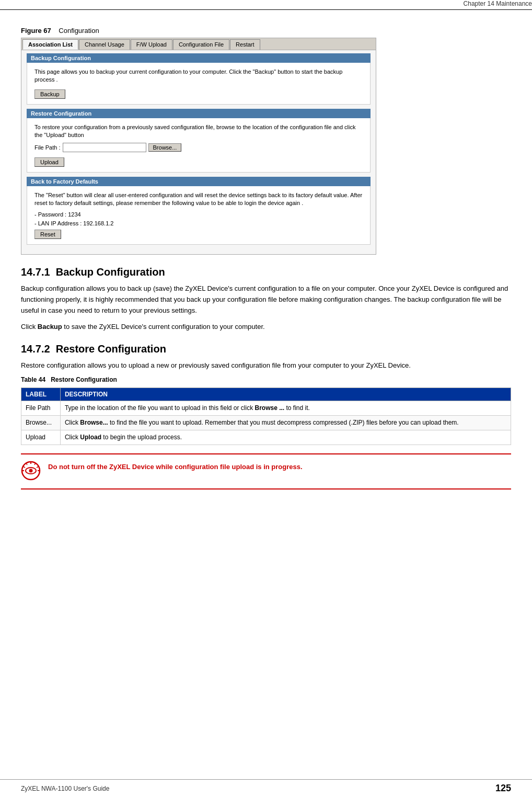  I want to click on chapter-heading: Chapter 14 Maintenance, so click(266, 5).